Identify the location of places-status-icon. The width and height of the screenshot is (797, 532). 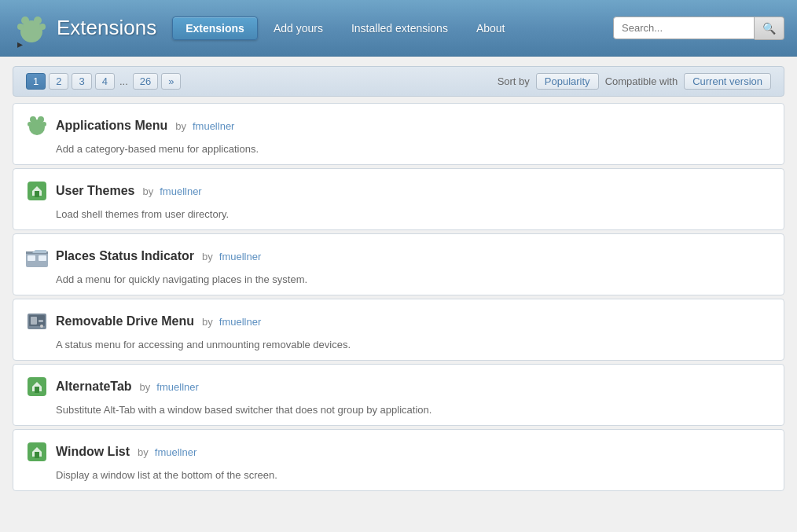
(37, 256).